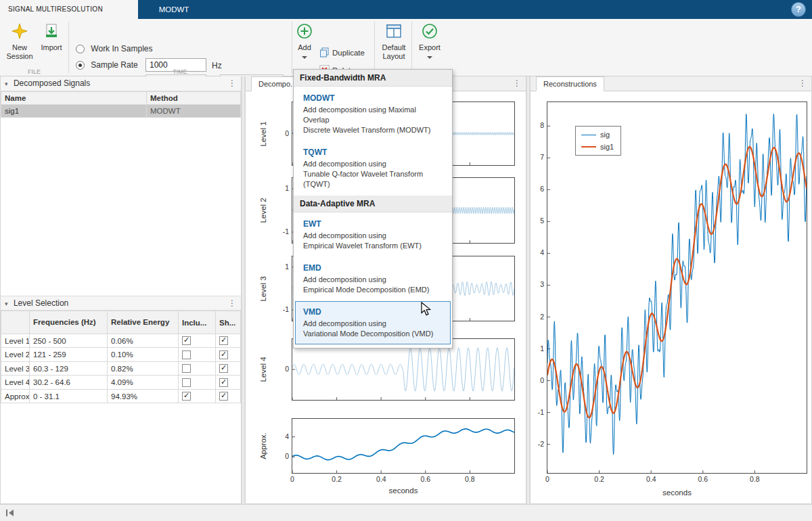 The width and height of the screenshot is (812, 521). Describe the element at coordinates (373, 241) in the screenshot. I see `menu-item-desc: Add decomposition usingEmpirical Wavelet…` at that location.